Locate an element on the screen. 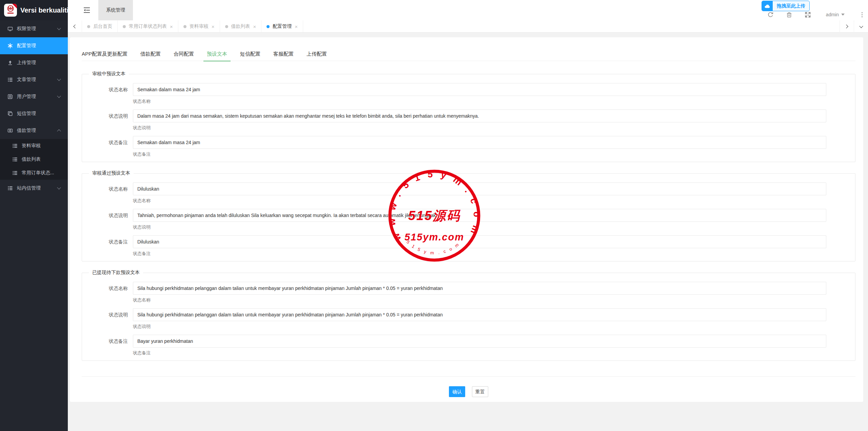  tab-order-status-list: 常用订单状态列表 × is located at coordinates (148, 26).